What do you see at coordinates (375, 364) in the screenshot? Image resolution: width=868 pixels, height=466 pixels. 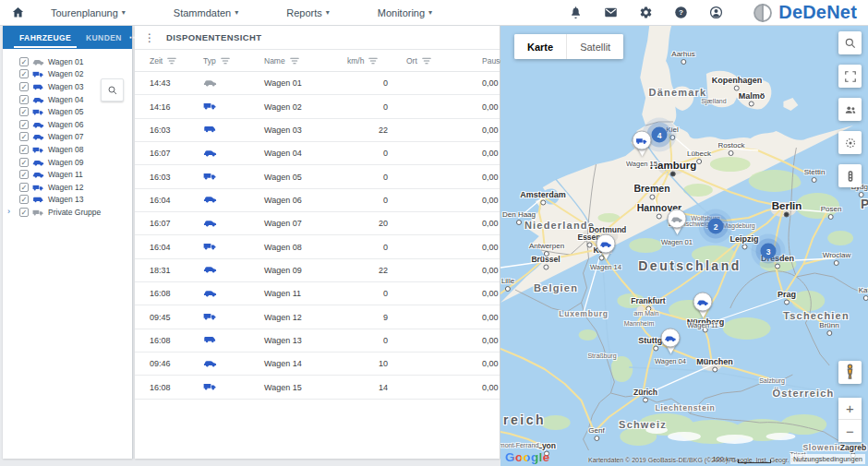 I see `cell-speed: 10` at bounding box center [375, 364].